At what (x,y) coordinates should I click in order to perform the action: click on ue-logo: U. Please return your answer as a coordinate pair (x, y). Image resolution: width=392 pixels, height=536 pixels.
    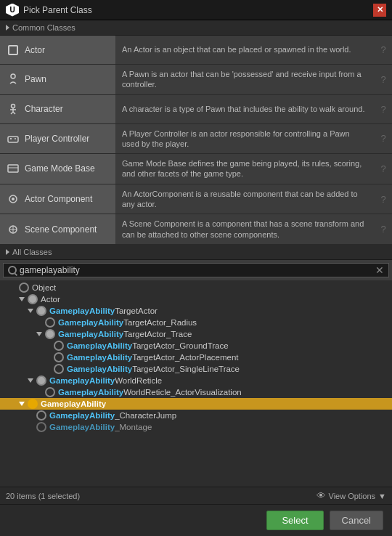
    Looking at the image, I should click on (12, 10).